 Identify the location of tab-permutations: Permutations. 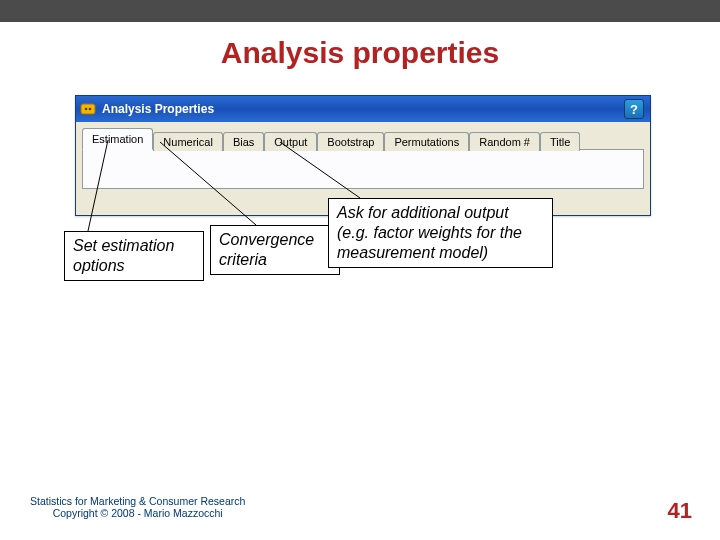
(426, 142).